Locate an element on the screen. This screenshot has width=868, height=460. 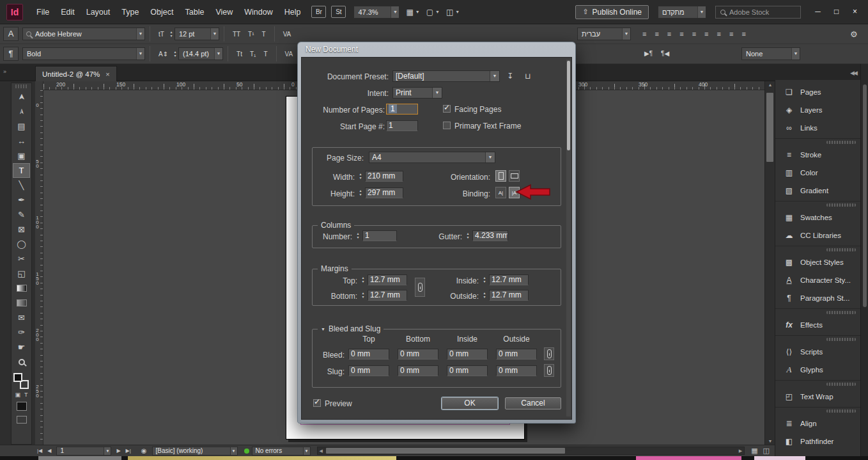
leading-select: (14.4 pt) ▼ is located at coordinates (201, 54).